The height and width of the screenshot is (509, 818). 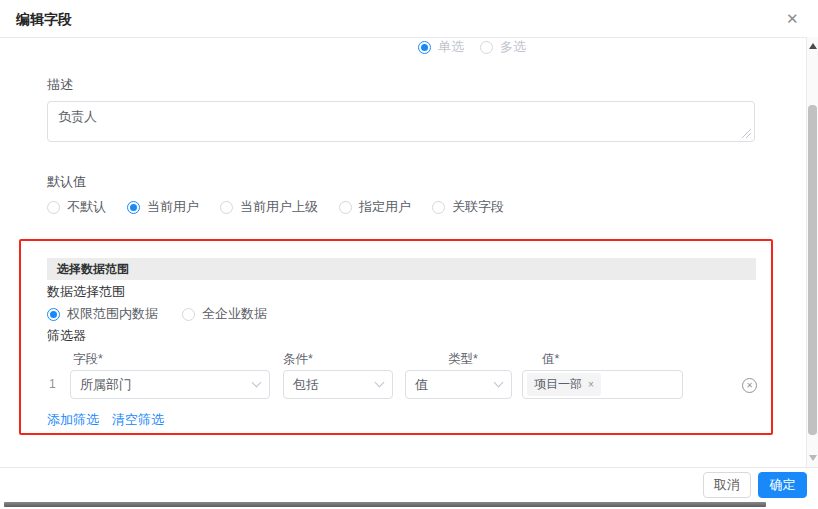 I want to click on radio-current-user: 当前用户, so click(x=163, y=207).